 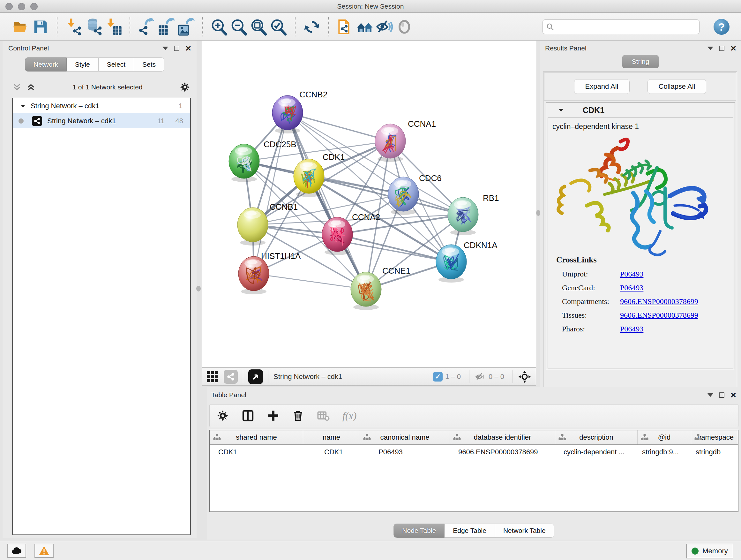 I want to click on save-session-icon, so click(x=41, y=27).